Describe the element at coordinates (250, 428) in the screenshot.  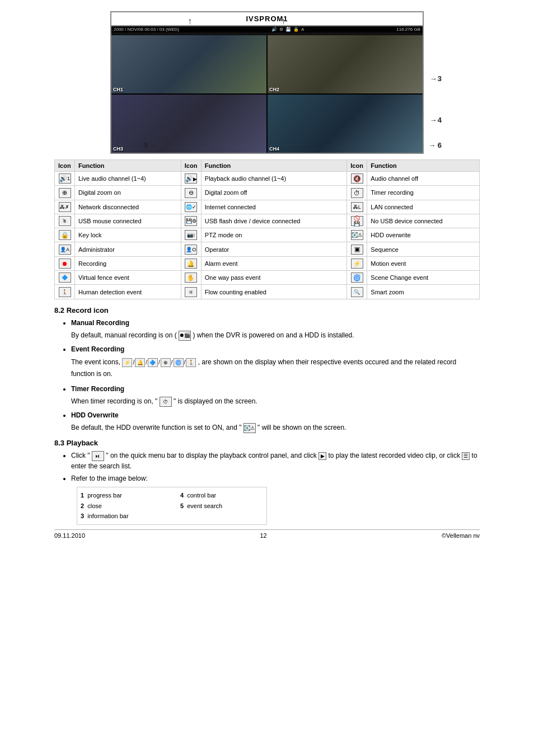
I see `icon-inline-hdd: 💽⚠` at that location.